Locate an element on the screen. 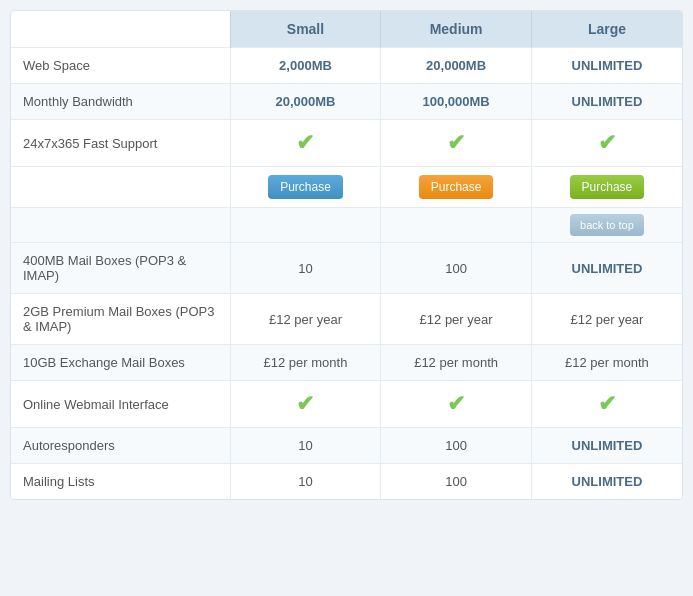 This screenshot has width=693, height=596. medium-value: £12 per month is located at coordinates (456, 363).